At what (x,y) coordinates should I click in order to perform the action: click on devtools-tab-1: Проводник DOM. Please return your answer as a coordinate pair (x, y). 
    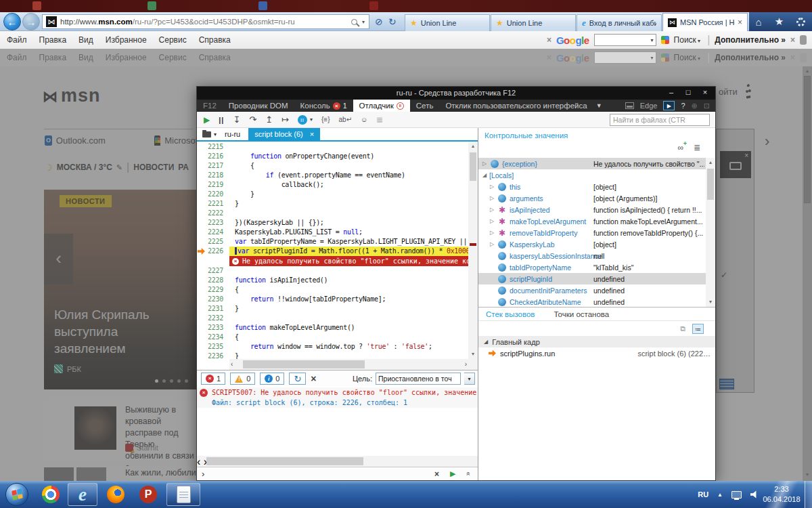
    Looking at the image, I should click on (258, 106).